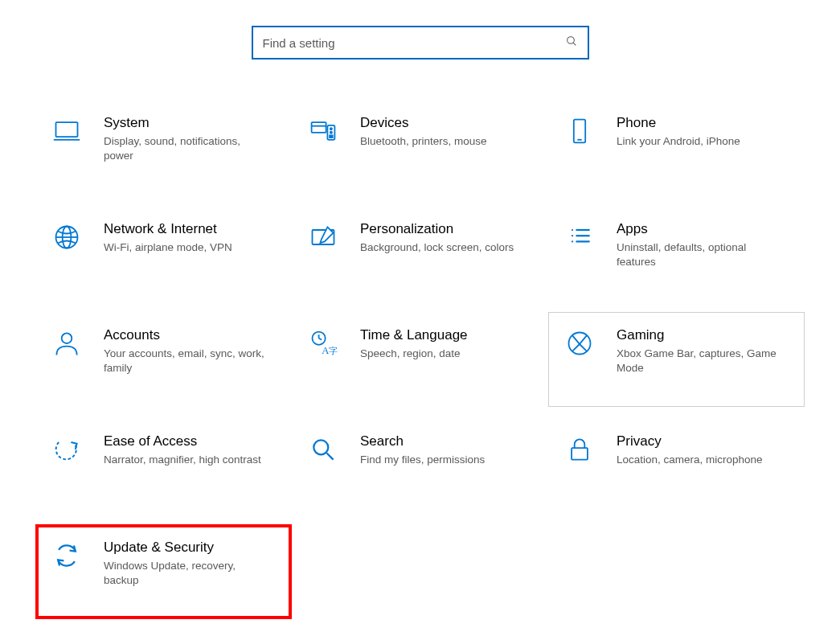 This screenshot has height=632, width=840. I want to click on tile-title: System, so click(190, 123).